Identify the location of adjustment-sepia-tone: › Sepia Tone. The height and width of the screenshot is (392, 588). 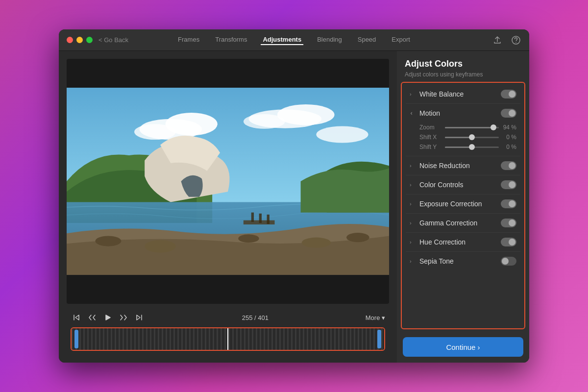
(463, 261).